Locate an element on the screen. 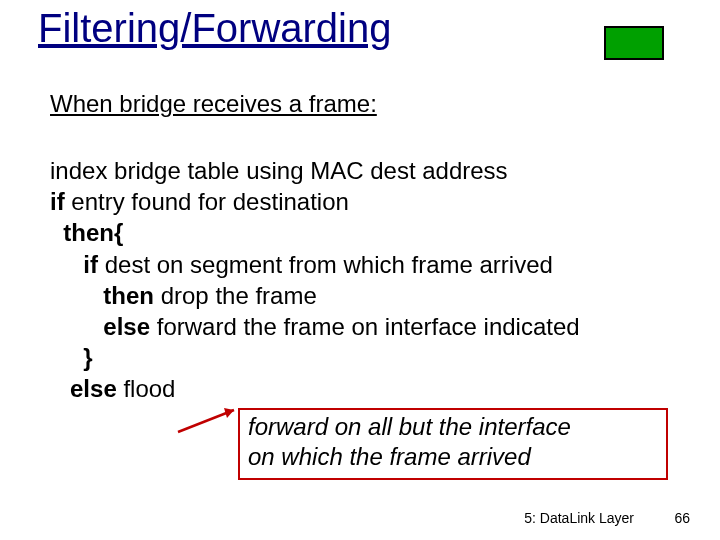 This screenshot has width=720, height=540. decorative-box is located at coordinates (634, 43).